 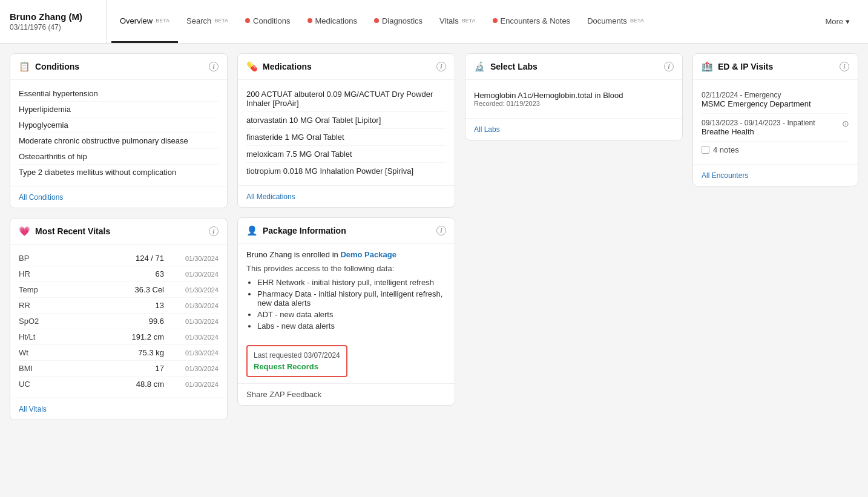 What do you see at coordinates (838, 22) in the screenshot?
I see `nav-more-button: More ▾` at bounding box center [838, 22].